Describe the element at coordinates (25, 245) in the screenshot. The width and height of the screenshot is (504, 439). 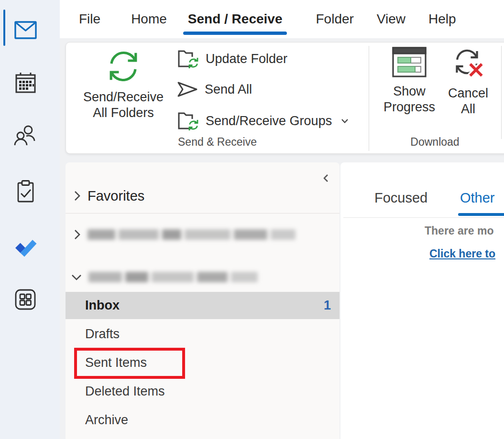
I see `todo-icon` at that location.